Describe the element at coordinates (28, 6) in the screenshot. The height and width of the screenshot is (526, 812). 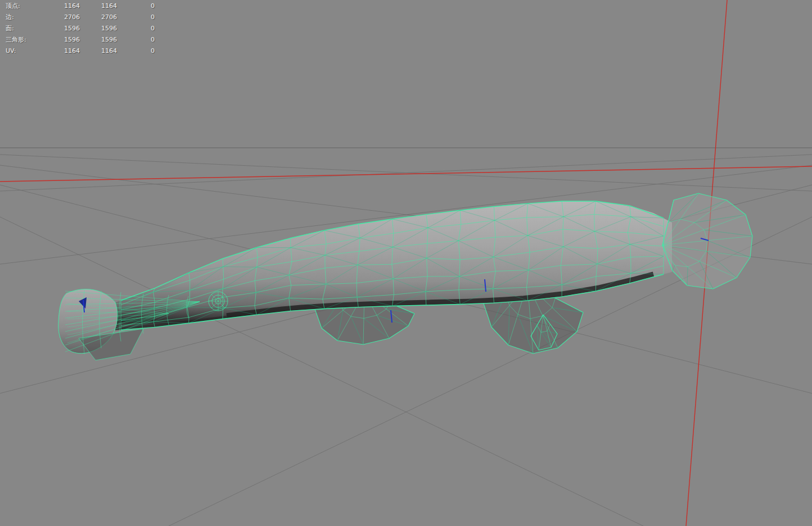
I see `stats-label: 顶点:` at that location.